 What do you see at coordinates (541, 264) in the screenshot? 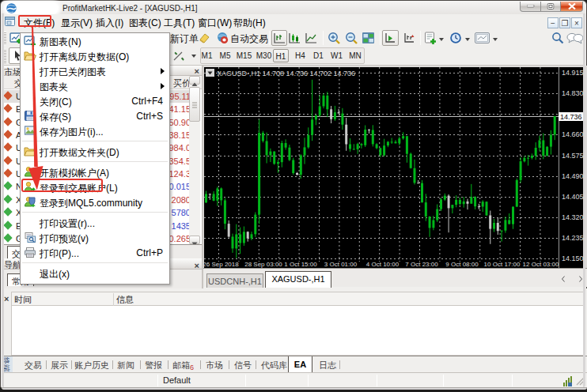
I see `svg-text: 12 Oct 03:00` at bounding box center [541, 264].